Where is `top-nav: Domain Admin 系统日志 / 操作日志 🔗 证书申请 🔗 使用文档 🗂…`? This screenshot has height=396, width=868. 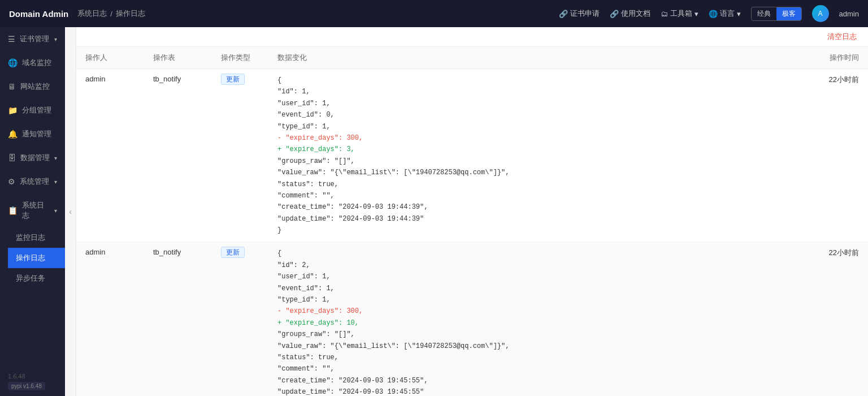 top-nav: Domain Admin 系统日志 / 操作日志 🔗 证书申请 🔗 使用文档 🗂… is located at coordinates (434, 14).